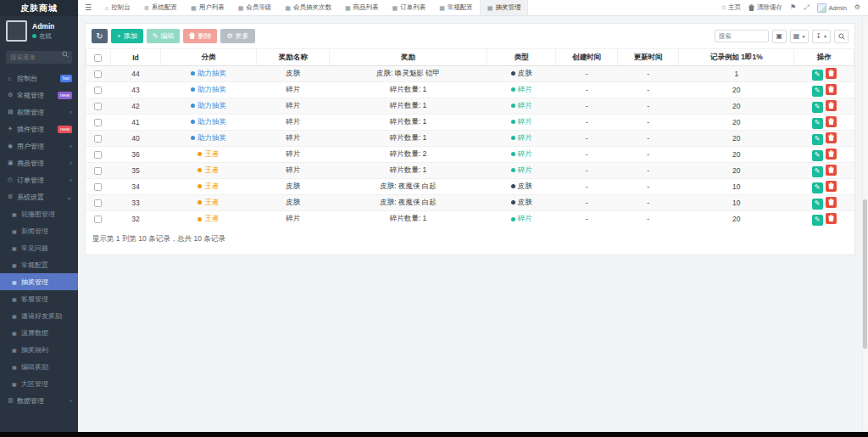 Image resolution: width=868 pixels, height=437 pixels. What do you see at coordinates (841, 36) in the screenshot?
I see `search-button` at bounding box center [841, 36].